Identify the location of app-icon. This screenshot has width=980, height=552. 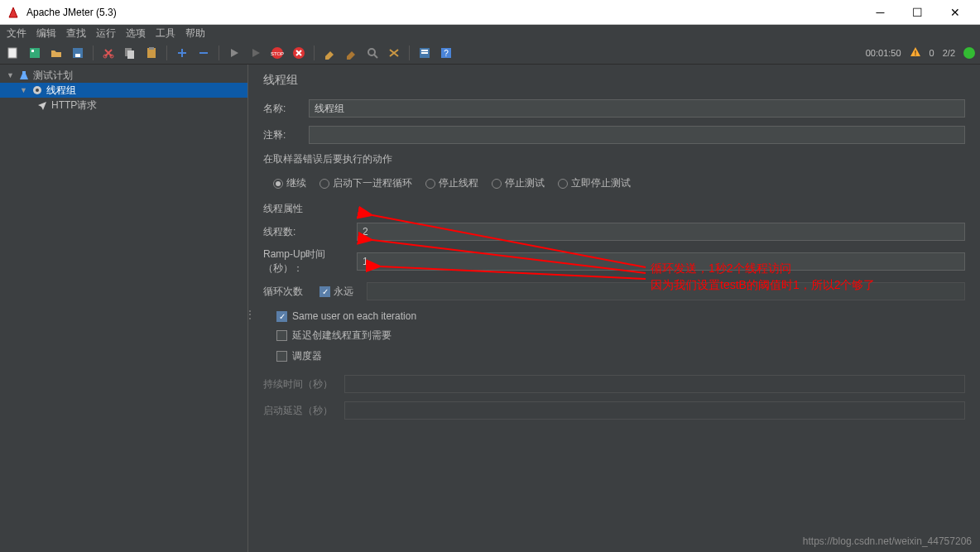
(13, 12).